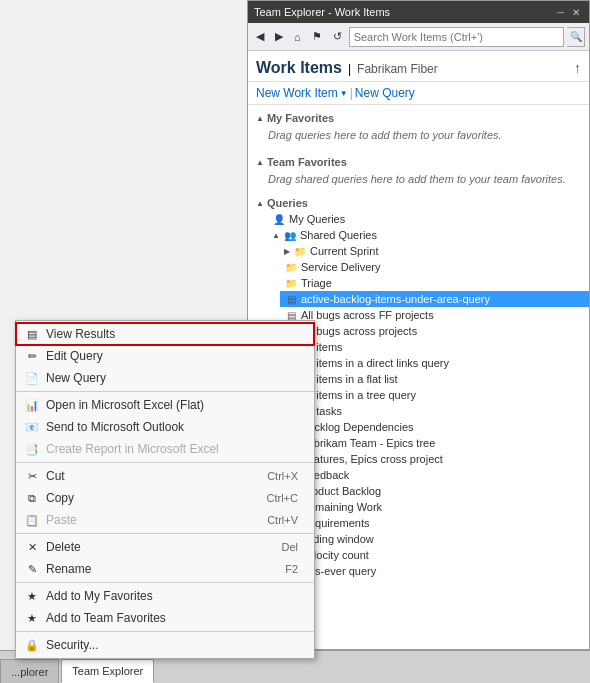  Describe the element at coordinates (30, 671) in the screenshot. I see `team-explorer-tab-left: ...plorer` at that location.